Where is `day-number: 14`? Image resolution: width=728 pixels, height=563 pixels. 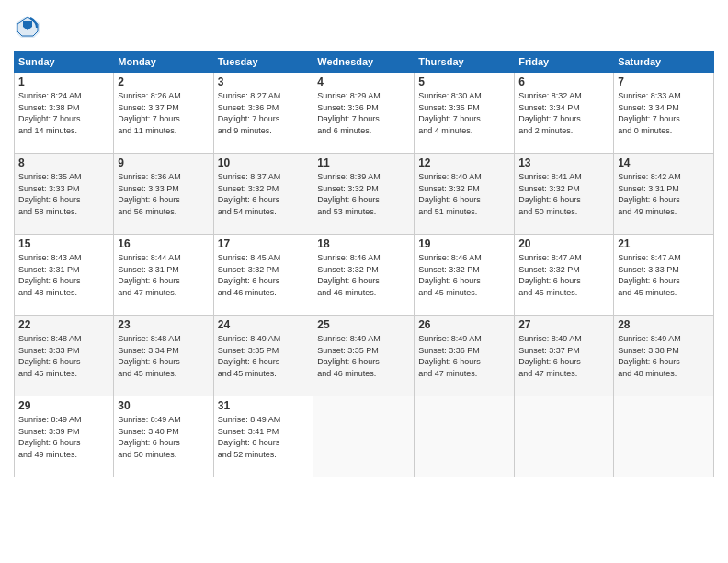 day-number: 14 is located at coordinates (664, 163).